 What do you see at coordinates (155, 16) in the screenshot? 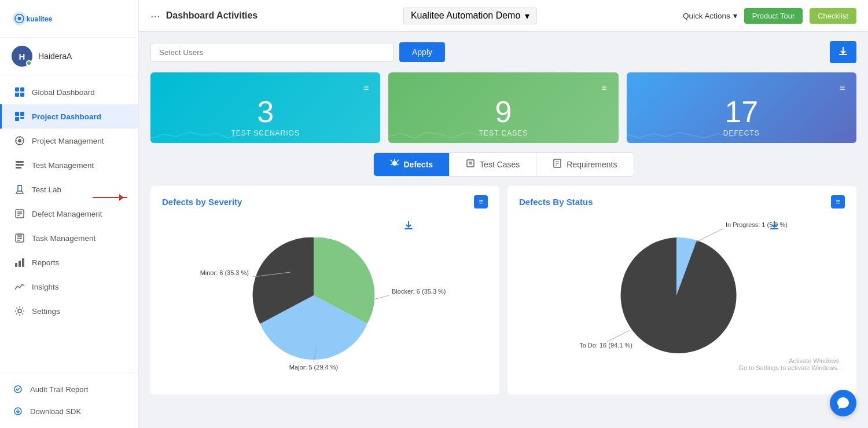
I see `topbar-menu-dots: ···` at bounding box center [155, 16].